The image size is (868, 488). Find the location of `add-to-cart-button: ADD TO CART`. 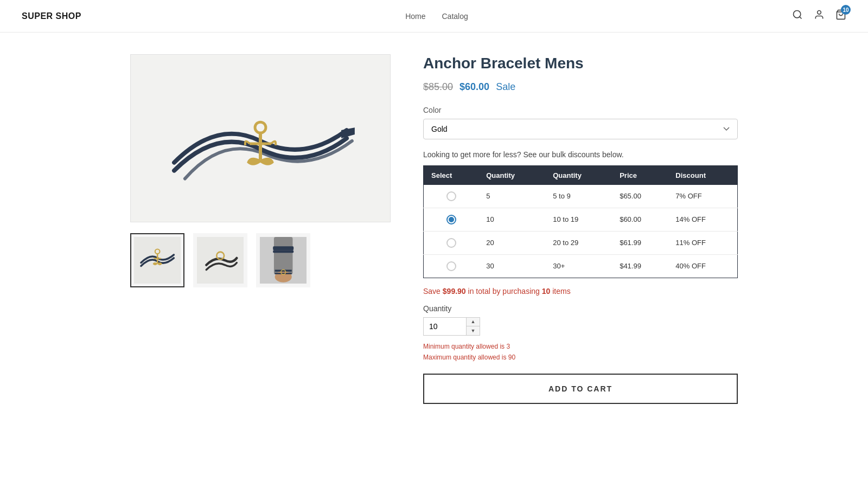

add-to-cart-button: ADD TO CART is located at coordinates (580, 389).